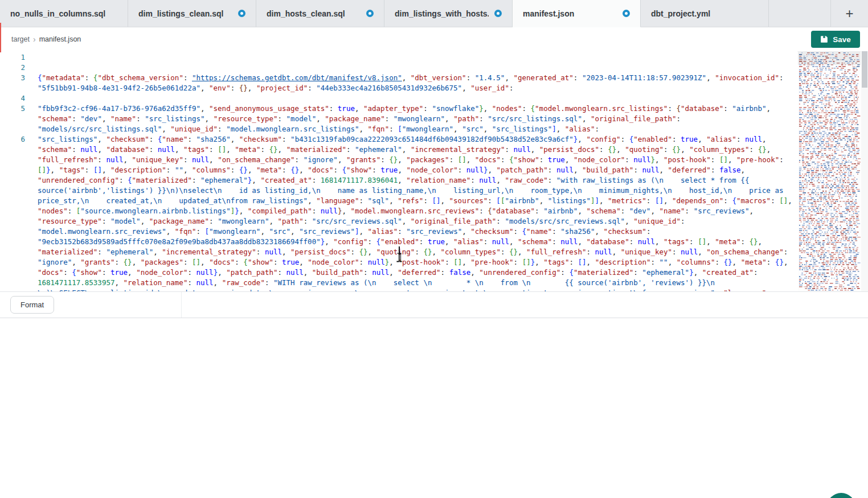 This screenshot has width=868, height=498. I want to click on code-line: 5"fbb9f3c2-cf96-4a17-b736-976a62d35ff9",…, so click(399, 119).